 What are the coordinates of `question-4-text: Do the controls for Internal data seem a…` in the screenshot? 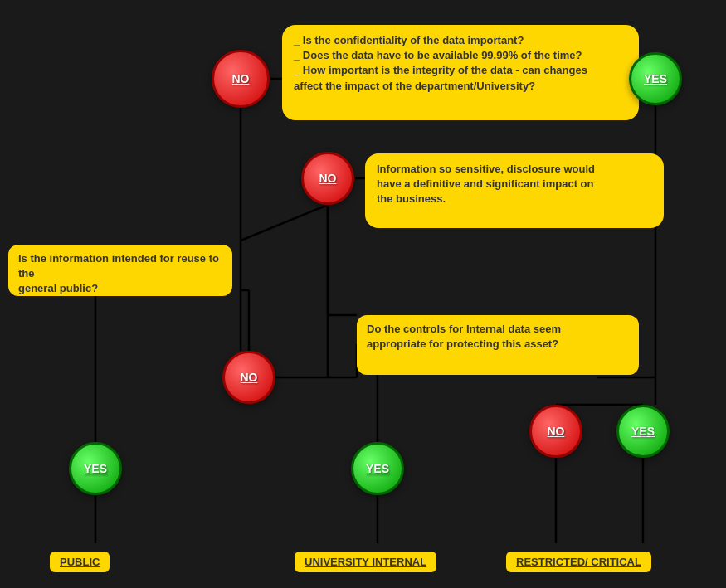 It's located at (464, 337).